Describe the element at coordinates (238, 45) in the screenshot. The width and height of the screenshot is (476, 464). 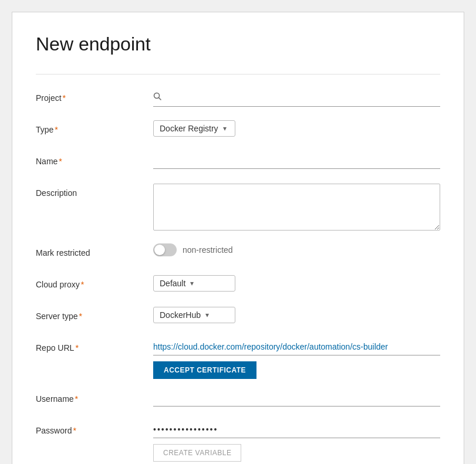
I see `page-title: New endpoint` at that location.